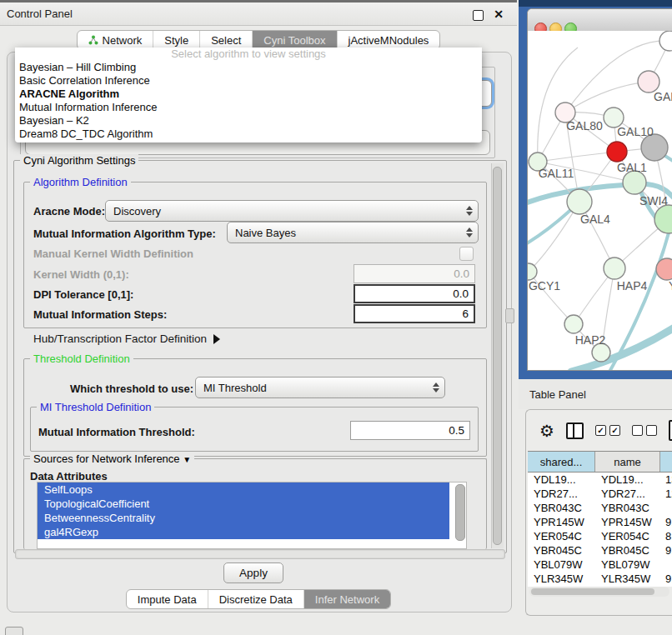 Image resolution: width=672 pixels, height=635 pixels. What do you see at coordinates (115, 40) in the screenshot?
I see `tab-network: Network` at bounding box center [115, 40].